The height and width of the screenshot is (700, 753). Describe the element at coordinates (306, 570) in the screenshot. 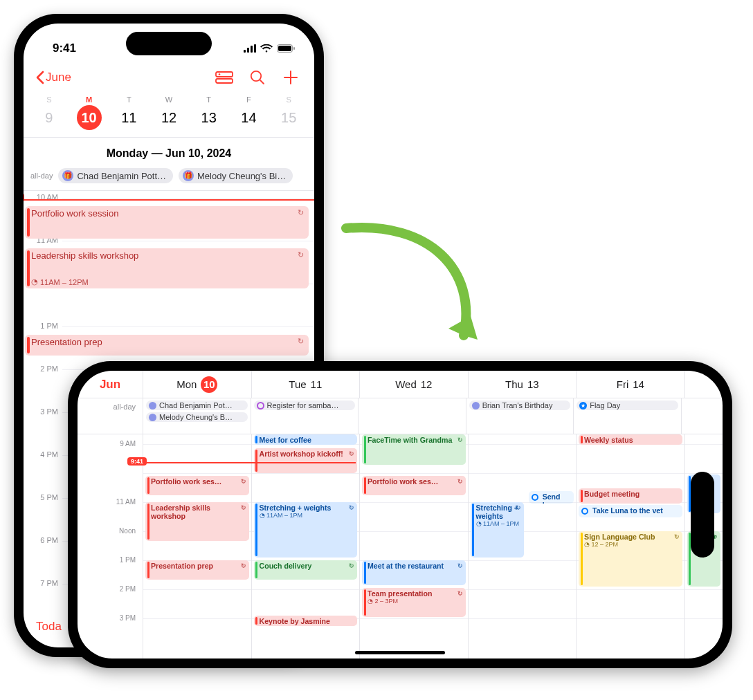

I see `calendar-event: Couch delivery↻` at that location.